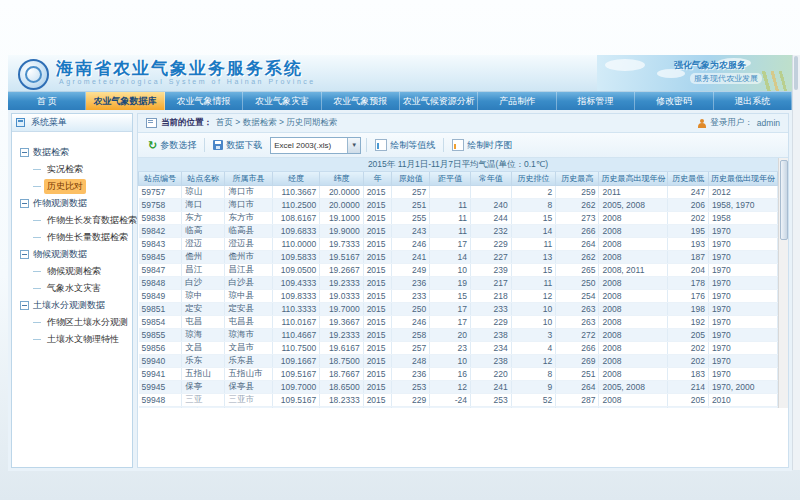  Describe the element at coordinates (75, 204) in the screenshot. I see `sidebar-group-2: 作物观测数据` at that location.